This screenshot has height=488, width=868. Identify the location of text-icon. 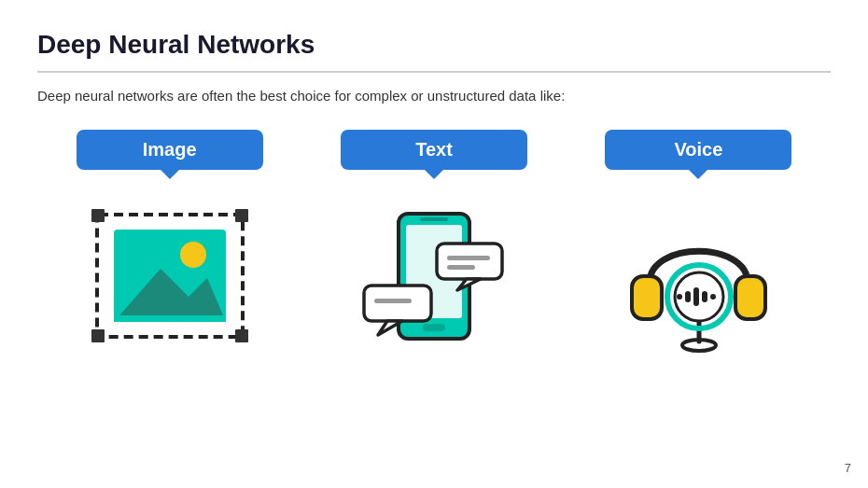
(434, 276).